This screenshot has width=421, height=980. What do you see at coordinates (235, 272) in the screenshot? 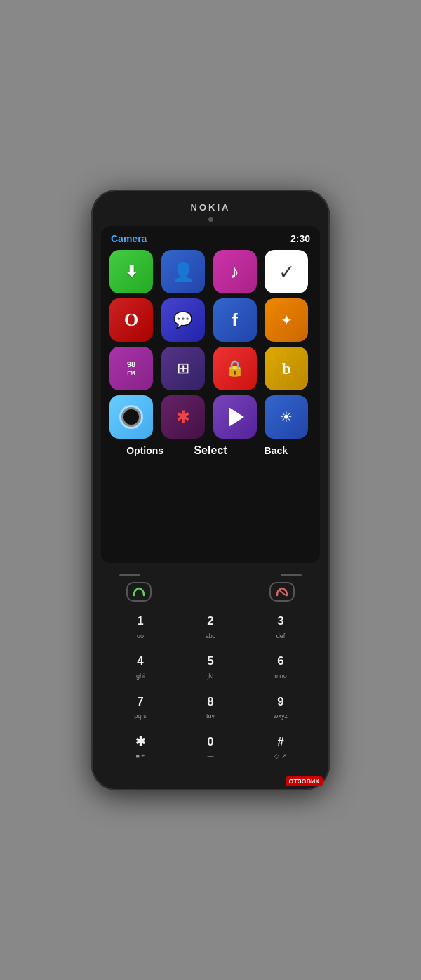
I see `app-music: ♪` at bounding box center [235, 272].